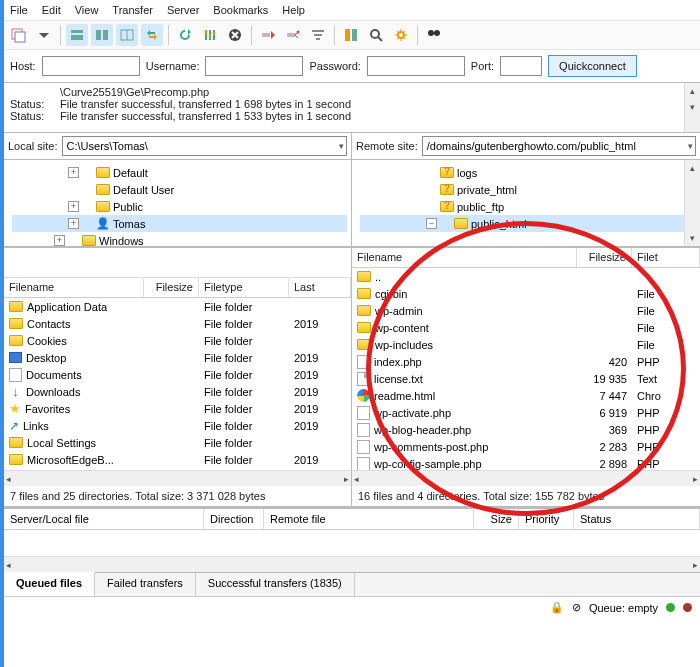 The width and height of the screenshot is (700, 667). I want to click on menu-file: File, so click(19, 10).